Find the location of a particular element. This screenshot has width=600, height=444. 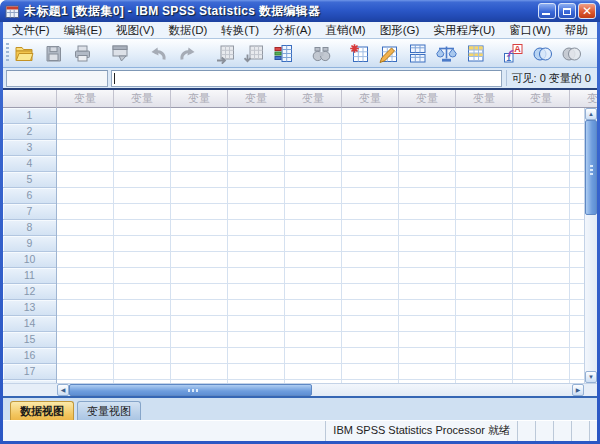

menu-item-analyze: 分析(A) is located at coordinates (292, 30).